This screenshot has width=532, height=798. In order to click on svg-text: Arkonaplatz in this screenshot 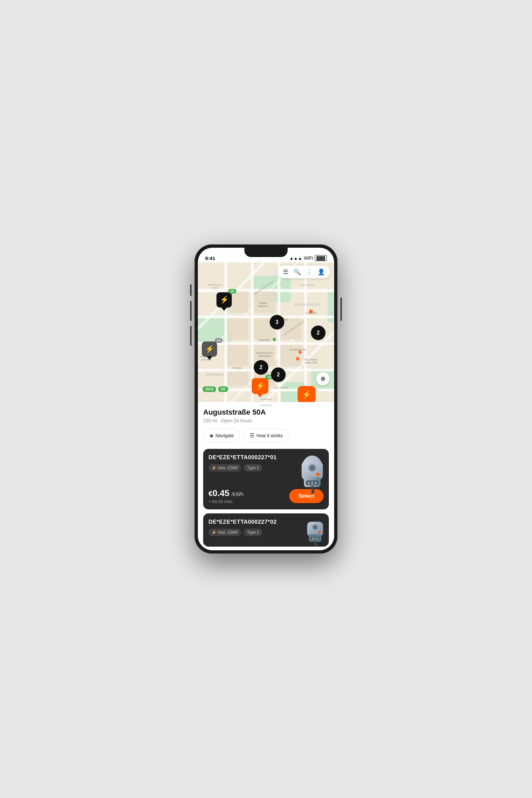, I will do `click(307, 285)`.